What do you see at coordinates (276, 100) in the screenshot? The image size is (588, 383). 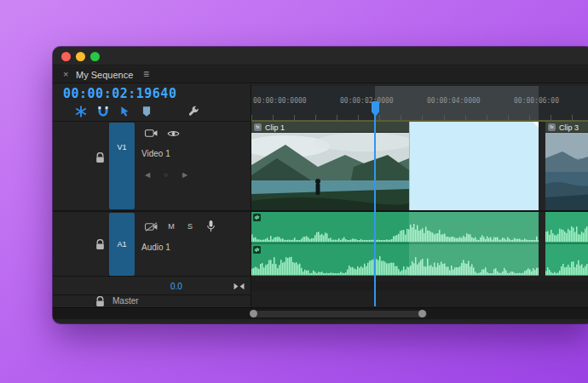 I see `ruler-label: 00:00:00:00` at bounding box center [276, 100].